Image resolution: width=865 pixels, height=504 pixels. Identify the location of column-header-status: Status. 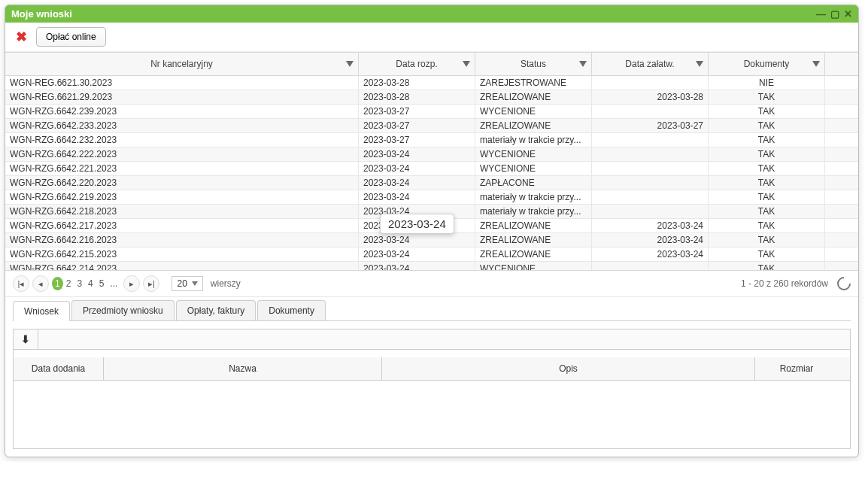
(534, 64).